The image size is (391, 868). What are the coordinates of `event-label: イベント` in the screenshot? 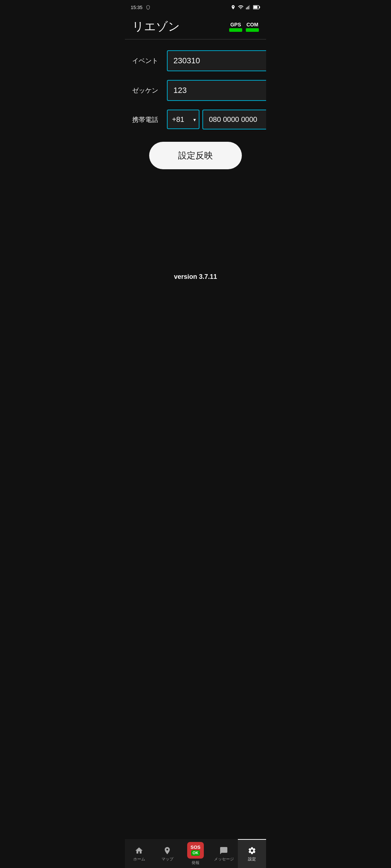 It's located at (147, 61).